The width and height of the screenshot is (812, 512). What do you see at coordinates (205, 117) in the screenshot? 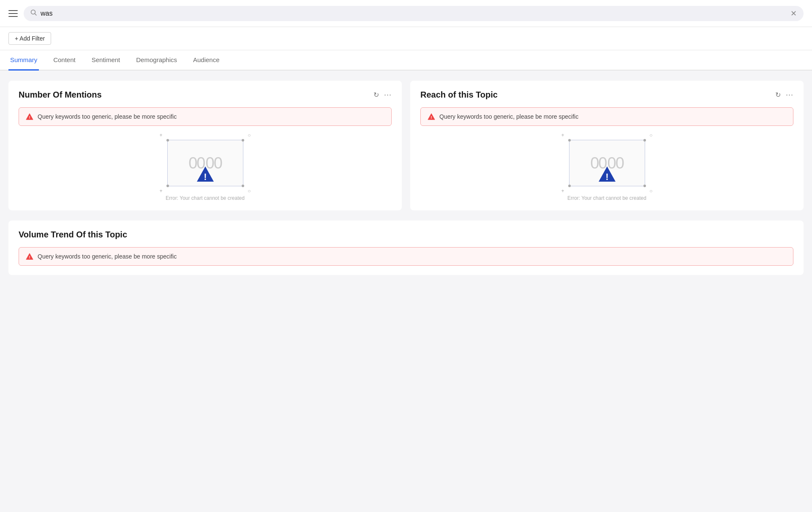
I see `mentions-error-banner: ! Query keywords too generic, please be …` at bounding box center [205, 117].